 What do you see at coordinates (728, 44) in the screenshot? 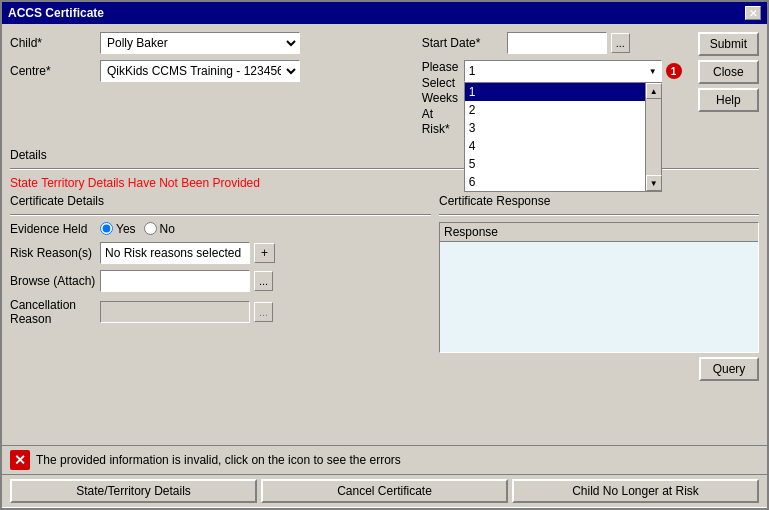
I see `submit-button: Submit` at bounding box center [728, 44].